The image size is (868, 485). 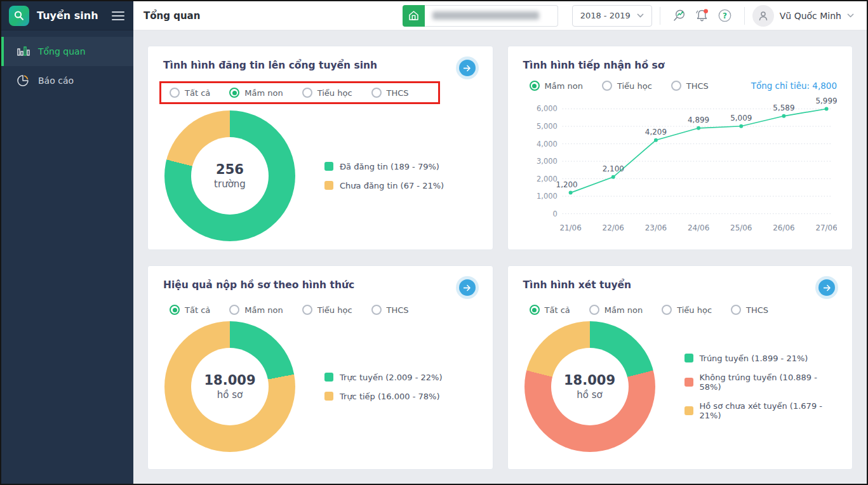 What do you see at coordinates (486, 15) in the screenshot?
I see `redacted-text-blur` at bounding box center [486, 15].